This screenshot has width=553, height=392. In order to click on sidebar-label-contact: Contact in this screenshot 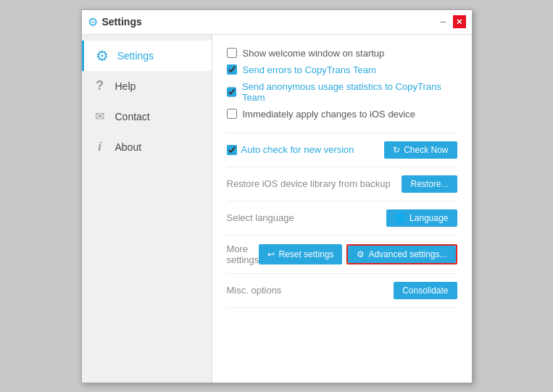, I will do `click(133, 117)`.